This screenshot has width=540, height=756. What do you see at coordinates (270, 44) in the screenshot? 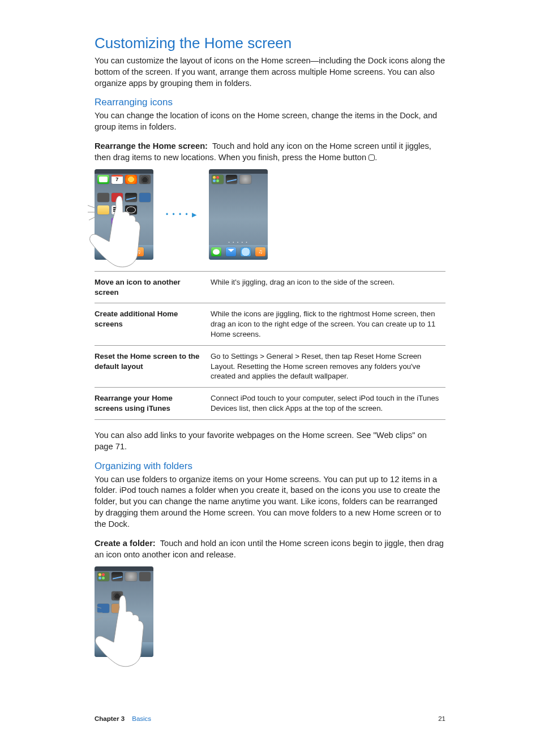
I see `section-heading: Customizing the Home screen` at bounding box center [270, 44].